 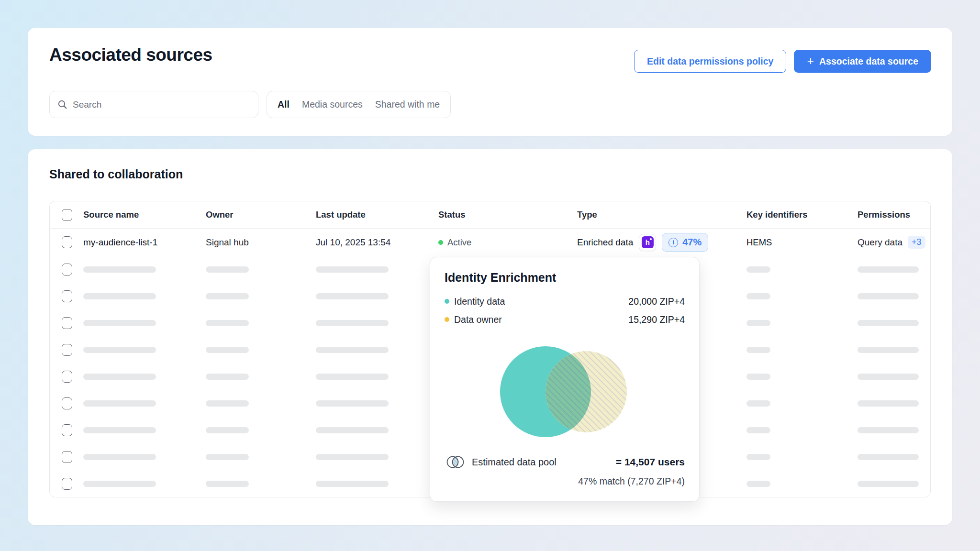 I want to click on legend-data-owner: Data owner 15,290 ZIP+4, so click(x=565, y=320).